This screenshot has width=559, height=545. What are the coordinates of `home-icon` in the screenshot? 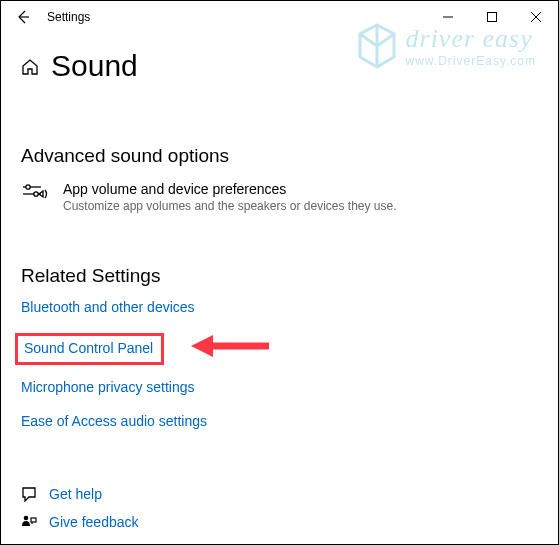 It's located at (30, 69).